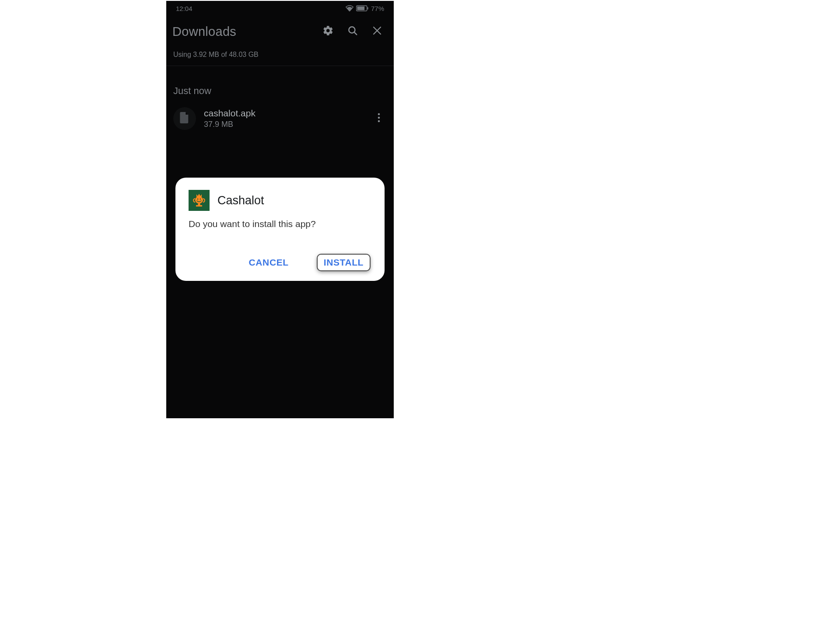 This screenshot has width=840, height=630. I want to click on storage-usage: Using 3.92 MB of 48.03 GB, so click(280, 57).